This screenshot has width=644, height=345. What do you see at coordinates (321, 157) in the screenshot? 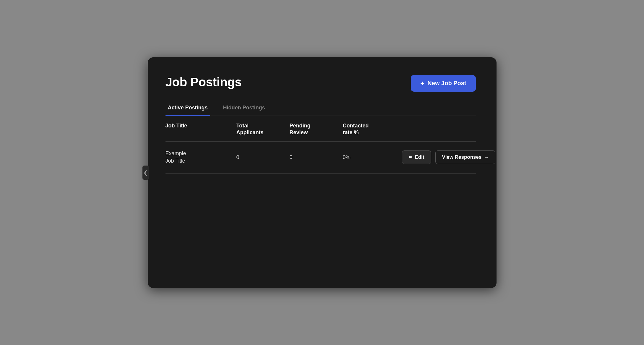
I see `table-row: ExampleJob Title 0 0 0% ✏ Edit View Resp…` at bounding box center [321, 157].